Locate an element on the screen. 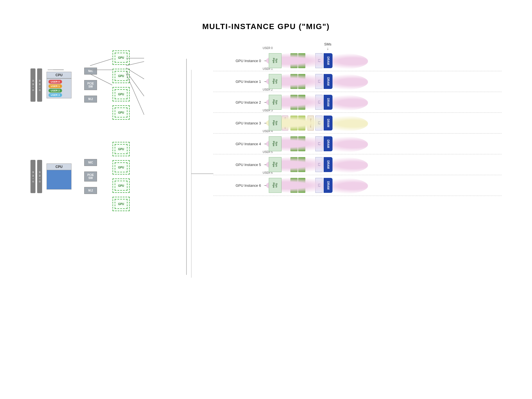 Image resolution: width=532 pixels, height=399 pixels. instance-label-2: GPU Instance 2 is located at coordinates (238, 103).